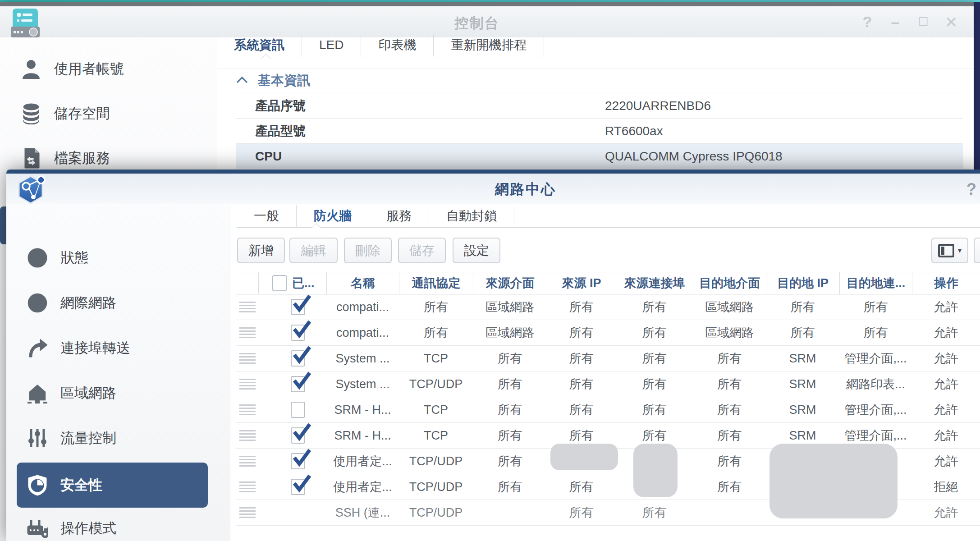  What do you see at coordinates (608, 410) in the screenshot?
I see `firewall-rule-row: SRM - H... TCP 所有 所有 所有 所有 SRM 管理介面,... …` at bounding box center [608, 410].